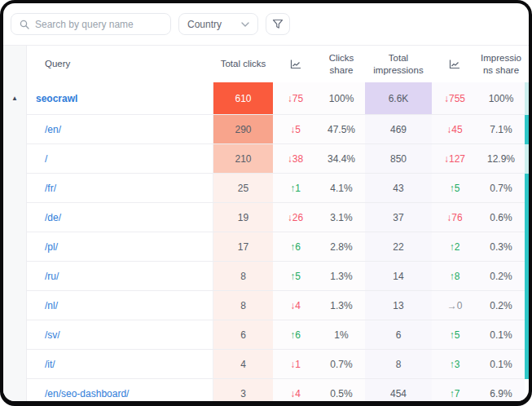 This screenshot has height=406, width=532. I want to click on query-link: seocrawl, so click(57, 99).